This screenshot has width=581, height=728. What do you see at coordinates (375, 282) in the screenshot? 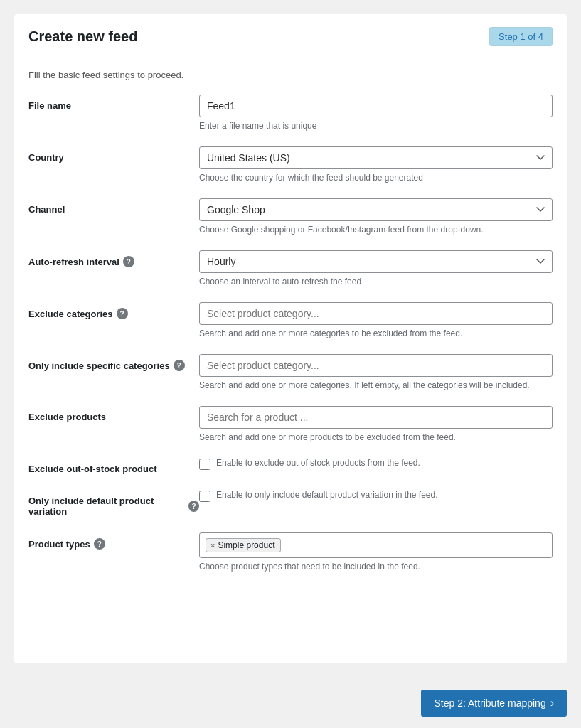
I see `auto-refresh-hint: Choose an interval to auto-refresh the f…` at bounding box center [375, 282].